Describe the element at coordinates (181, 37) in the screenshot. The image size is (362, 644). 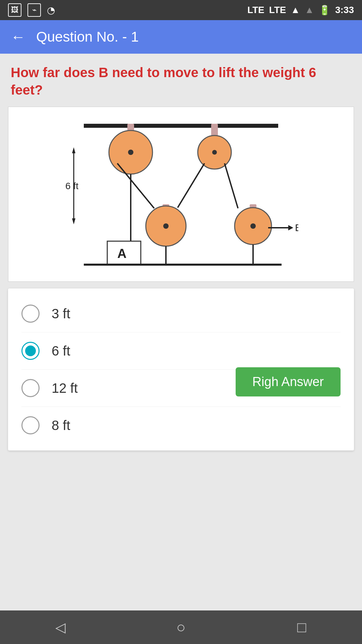
I see `app-bar: ← Question No. - 1` at that location.